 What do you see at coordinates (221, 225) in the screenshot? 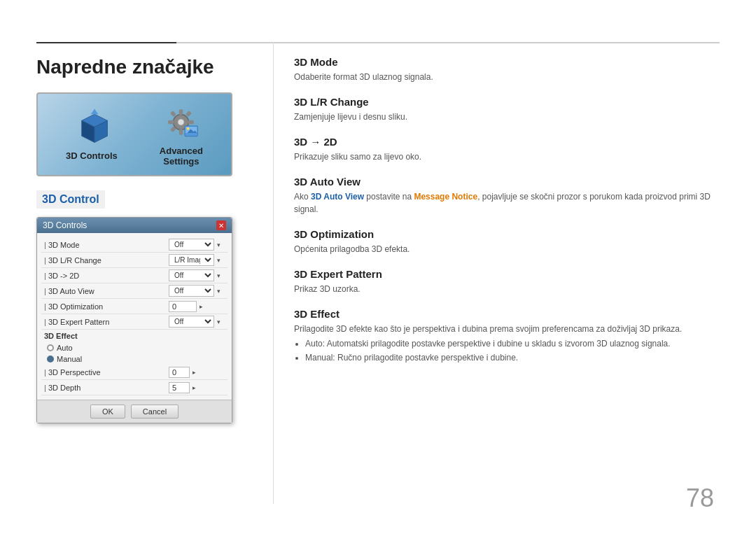
I see `dialog-close-button: ✕` at bounding box center [221, 225].